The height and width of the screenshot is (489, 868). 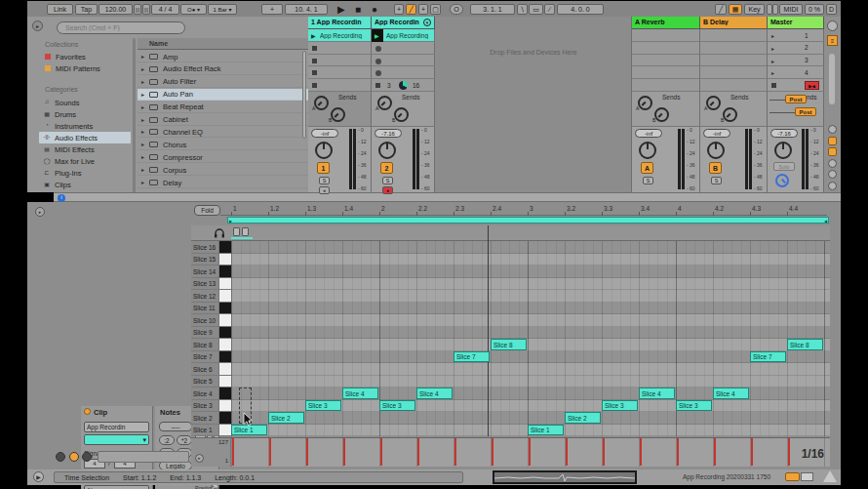 What do you see at coordinates (222, 10) in the screenshot?
I see `quantize-menu: 1 Bar ▾` at bounding box center [222, 10].